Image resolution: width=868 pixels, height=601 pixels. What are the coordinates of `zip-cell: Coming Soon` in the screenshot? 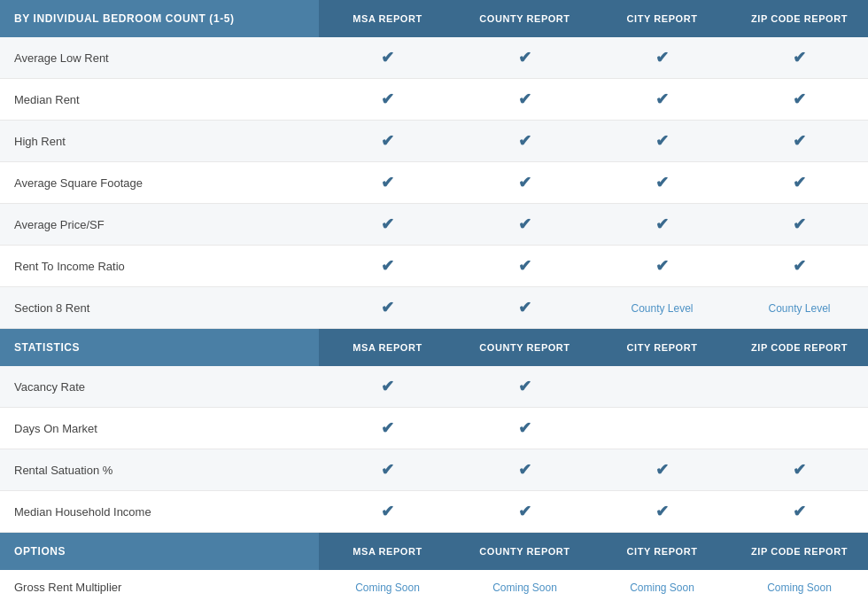 It's located at (799, 585).